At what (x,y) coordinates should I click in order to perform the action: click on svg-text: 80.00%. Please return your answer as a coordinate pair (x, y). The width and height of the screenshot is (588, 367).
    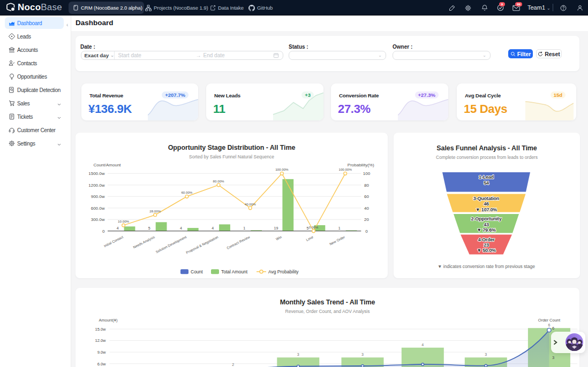
    Looking at the image, I should click on (218, 181).